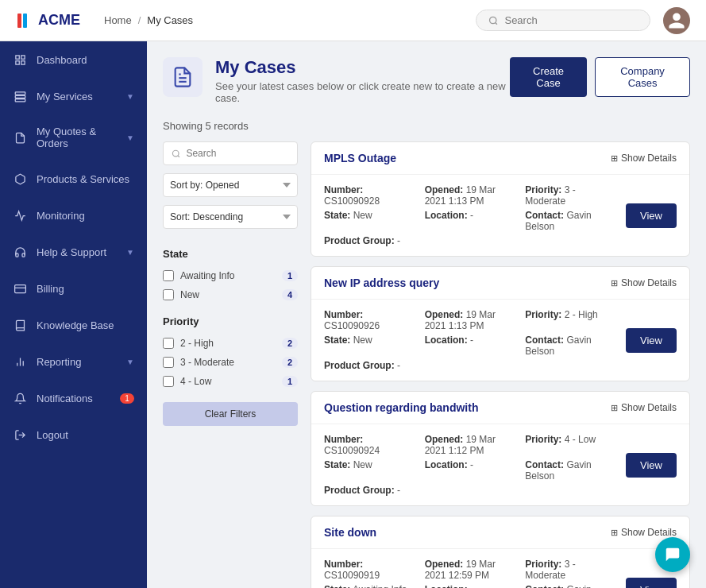 Image resolution: width=706 pixels, height=588 pixels. What do you see at coordinates (73, 215) in the screenshot?
I see `sidebar-item-monitoring: Monitoring` at bounding box center [73, 215].